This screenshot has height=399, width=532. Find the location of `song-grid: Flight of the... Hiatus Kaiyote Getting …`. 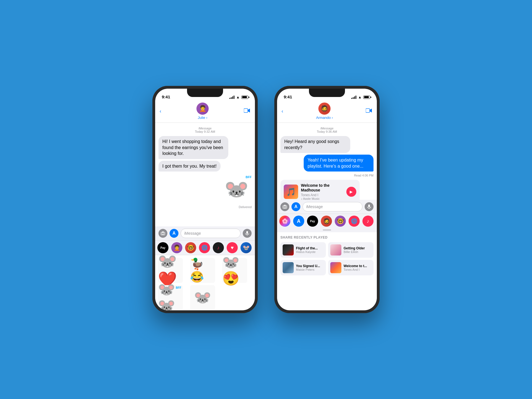

song-grid: Flight of the... Hiatus Kaiyote Getting … is located at coordinates (327, 259).